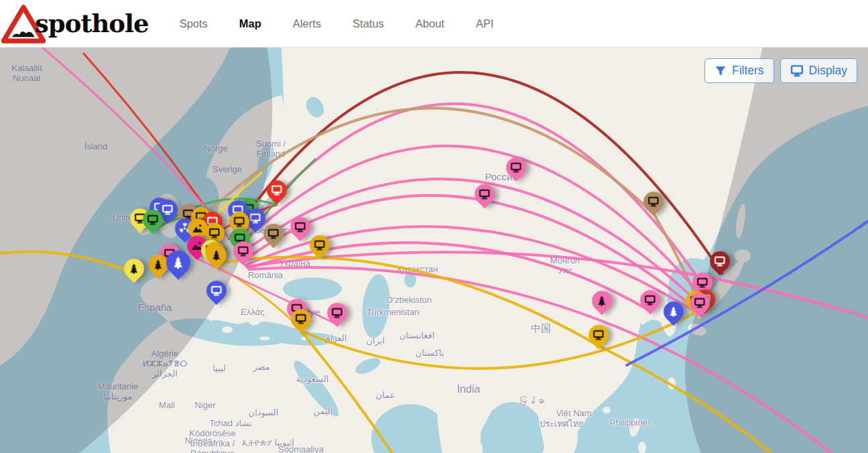 Image resolution: width=868 pixels, height=453 pixels. What do you see at coordinates (797, 71) in the screenshot?
I see `display-icon` at bounding box center [797, 71].